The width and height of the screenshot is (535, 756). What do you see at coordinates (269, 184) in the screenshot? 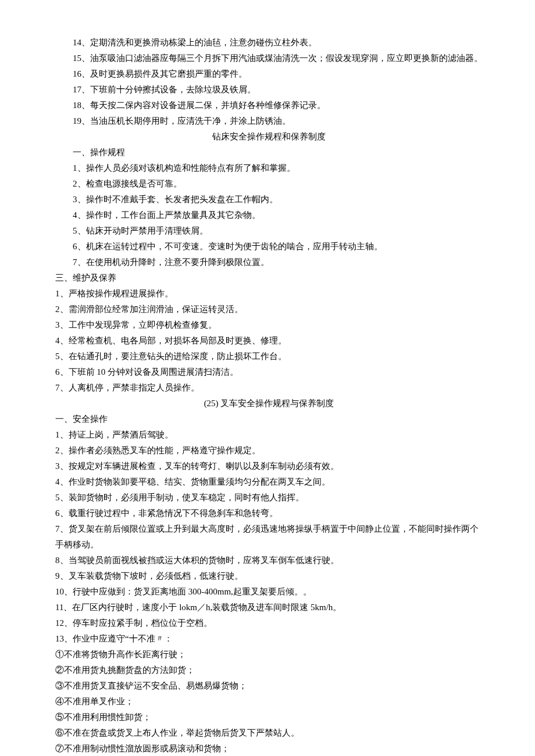
I see `text-line: 2、检查电源接线是否可靠。` at bounding box center [269, 184].